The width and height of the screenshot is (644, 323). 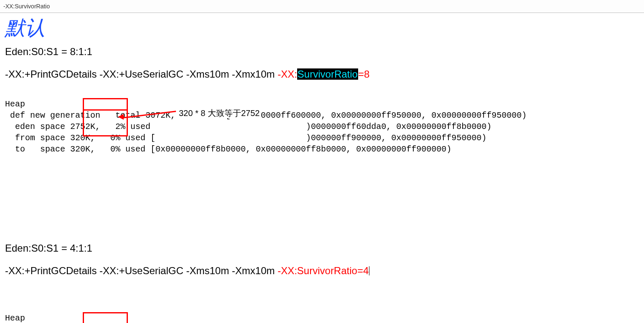 I want to click on annotation-text: 320 * 8 大致等于2752, so click(x=219, y=113).